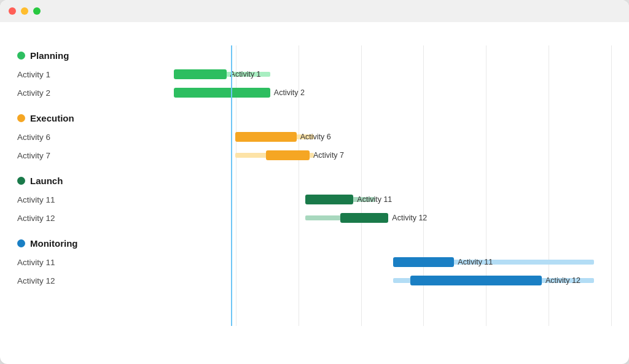 The image size is (629, 364). I want to click on planning-dot, so click(21, 55).